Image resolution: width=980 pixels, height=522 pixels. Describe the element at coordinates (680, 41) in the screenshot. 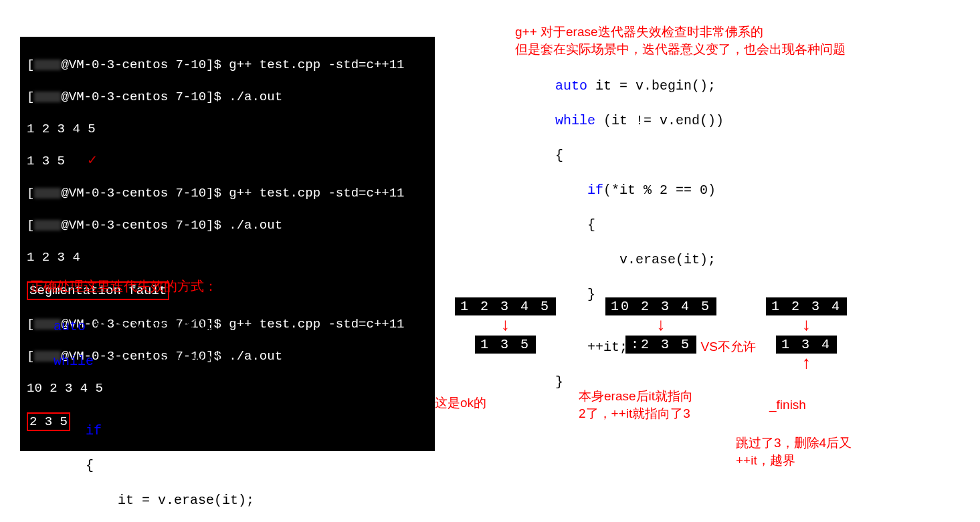

I see `annotation-gpp-note: g++ 对于erase迭代器失效检查时非常佛系的 但是套在实际场景中，迭代器意义…` at that location.